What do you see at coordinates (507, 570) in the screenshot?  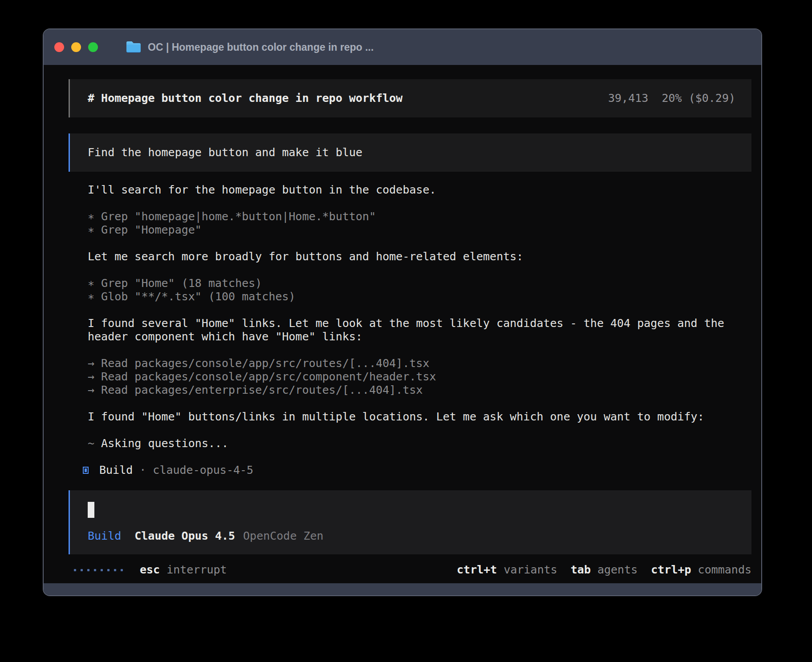 I see `keyboard-hint-variants: ctrl+tvariants` at bounding box center [507, 570].